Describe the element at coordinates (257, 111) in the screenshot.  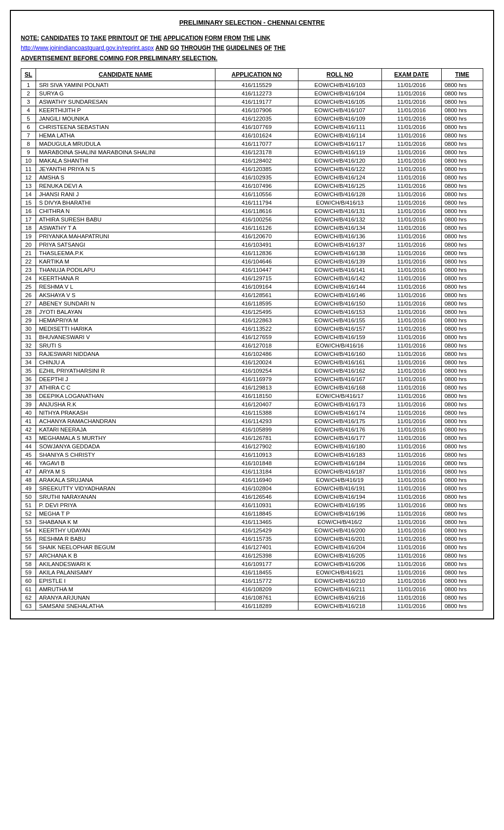
I see `cell-app: 416/107906` at that location.